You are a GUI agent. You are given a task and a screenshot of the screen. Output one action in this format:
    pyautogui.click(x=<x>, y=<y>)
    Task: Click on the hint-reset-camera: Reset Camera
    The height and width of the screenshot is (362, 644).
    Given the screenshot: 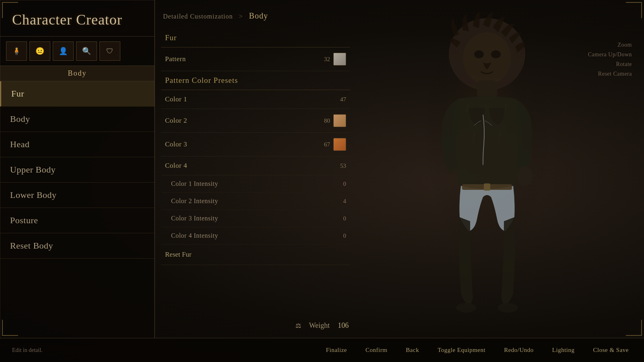 What is the action you would take?
    pyautogui.click(x=610, y=74)
    